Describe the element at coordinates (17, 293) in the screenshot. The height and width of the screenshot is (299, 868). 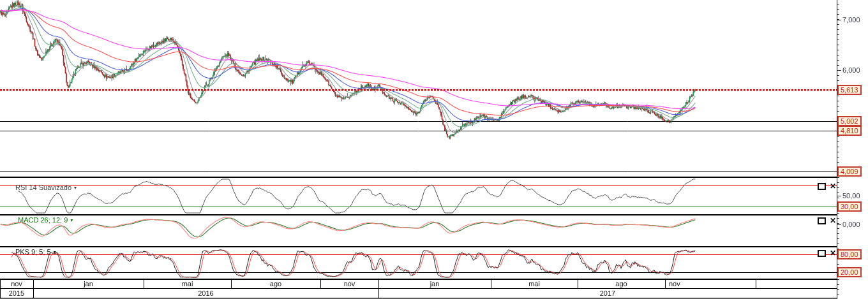
I see `year-cell: 2015` at that location.